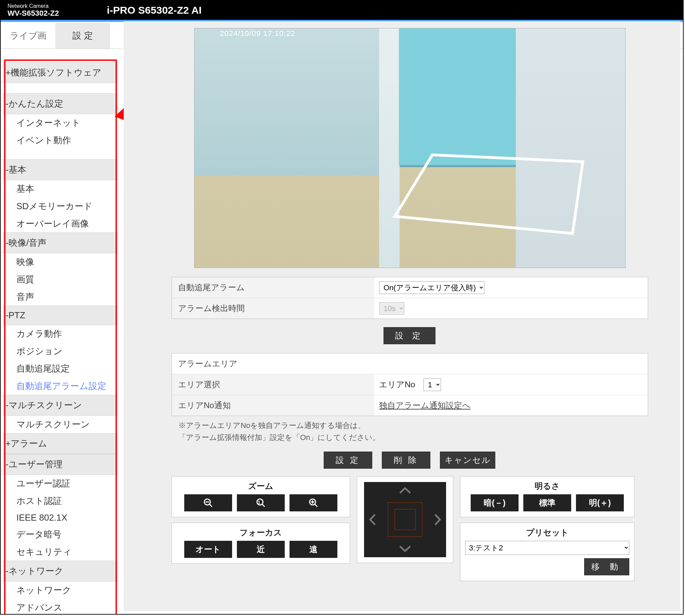 Image resolution: width=685 pixels, height=616 pixels. What do you see at coordinates (427, 438) in the screenshot?
I see `note-line2: 「アラーム拡張情報付加」設定を「On」にしてください。` at bounding box center [427, 438].